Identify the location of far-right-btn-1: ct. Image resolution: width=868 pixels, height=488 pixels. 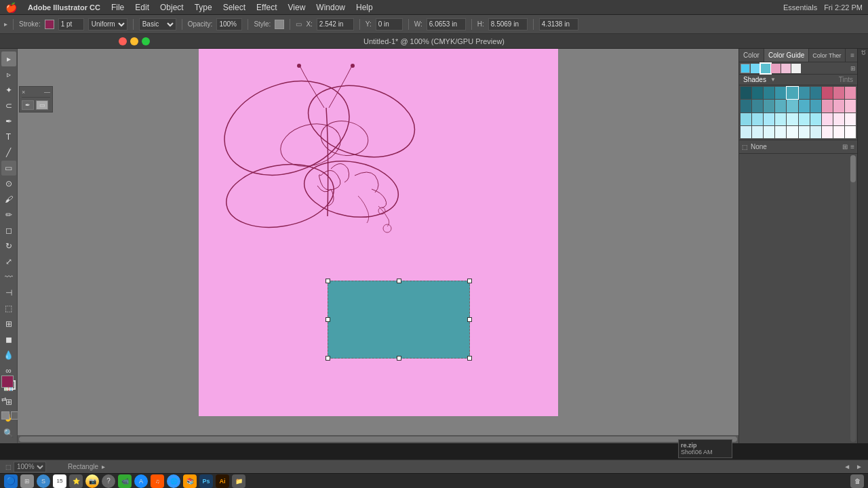
(863, 53).